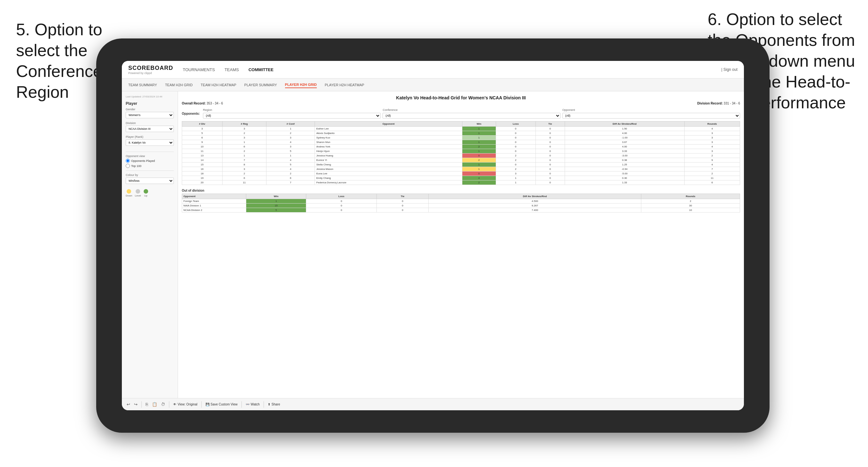 The height and width of the screenshot is (467, 868). What do you see at coordinates (146, 195) in the screenshot?
I see `color-up-label: Up` at bounding box center [146, 195].